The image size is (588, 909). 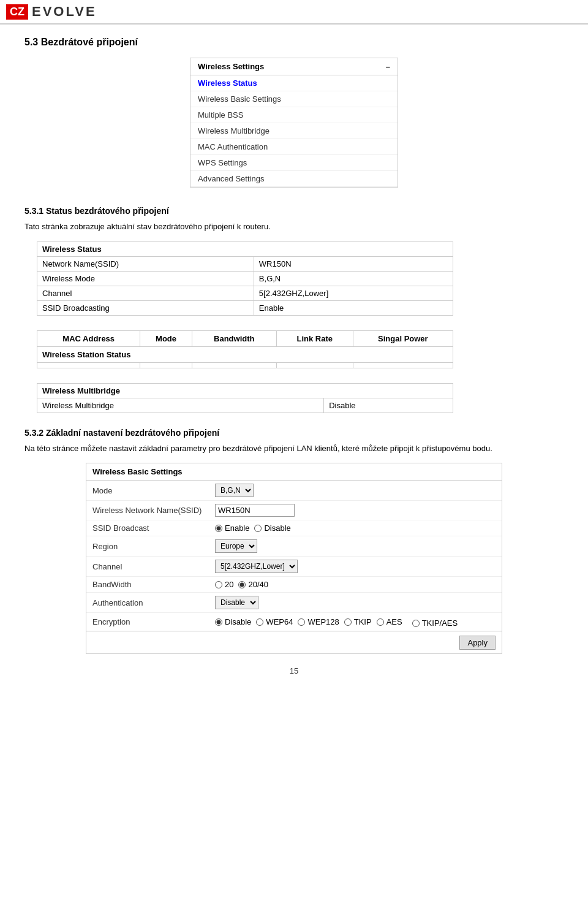 What do you see at coordinates (294, 227) in the screenshot?
I see `subsection1-description: Tato stránka zobrazuje aktuální stav bez…` at bounding box center [294, 227].